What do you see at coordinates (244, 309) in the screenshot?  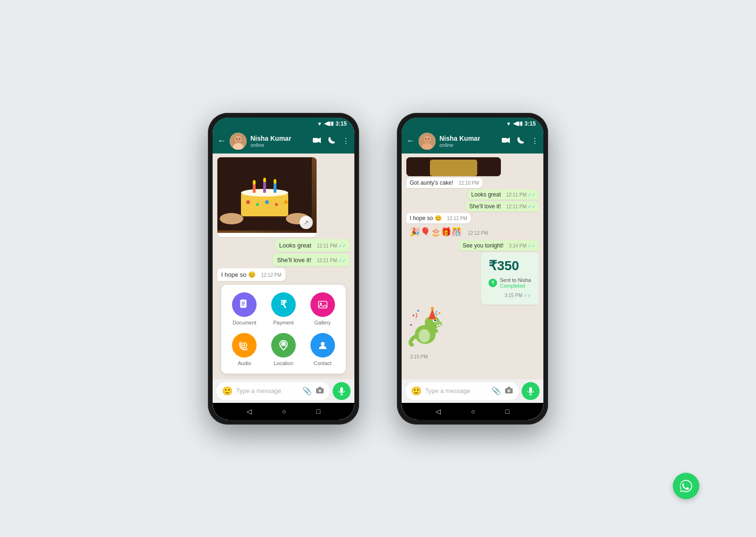 I see `attach-document: Document` at bounding box center [244, 309].